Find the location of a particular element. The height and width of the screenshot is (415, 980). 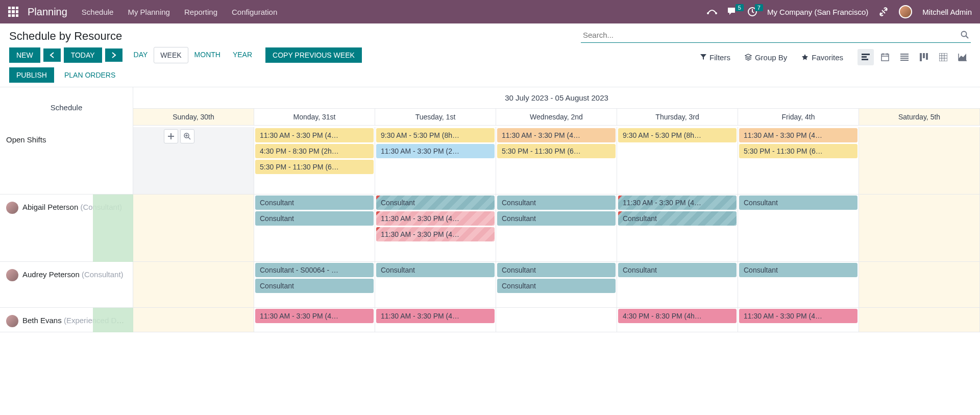

kanban-view-icon is located at coordinates (924, 57).